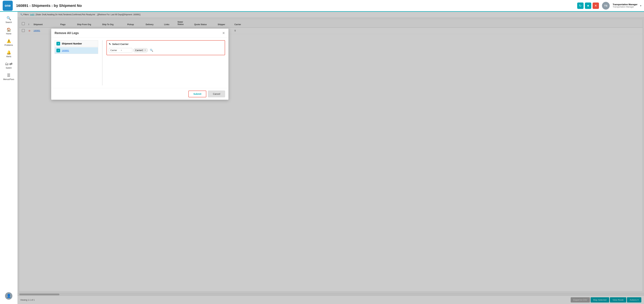  I want to click on modal-shipment-col-header: ✓ Shipment Number, so click(76, 44).